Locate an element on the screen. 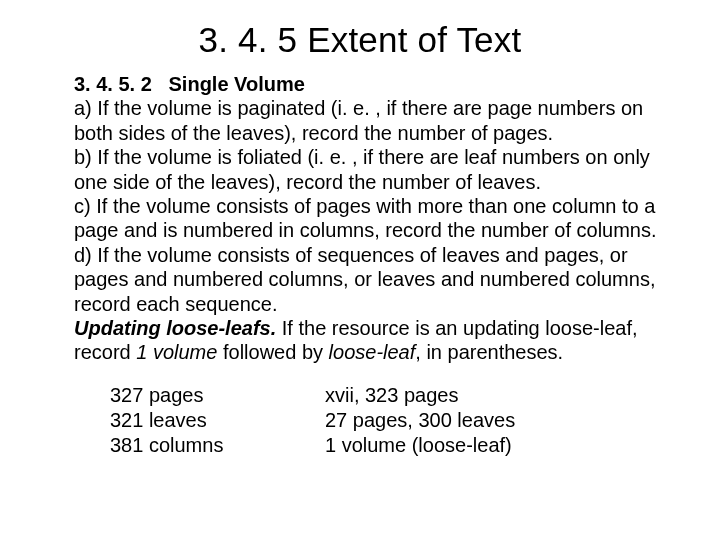  example-line: 321 leaves is located at coordinates (218, 420).